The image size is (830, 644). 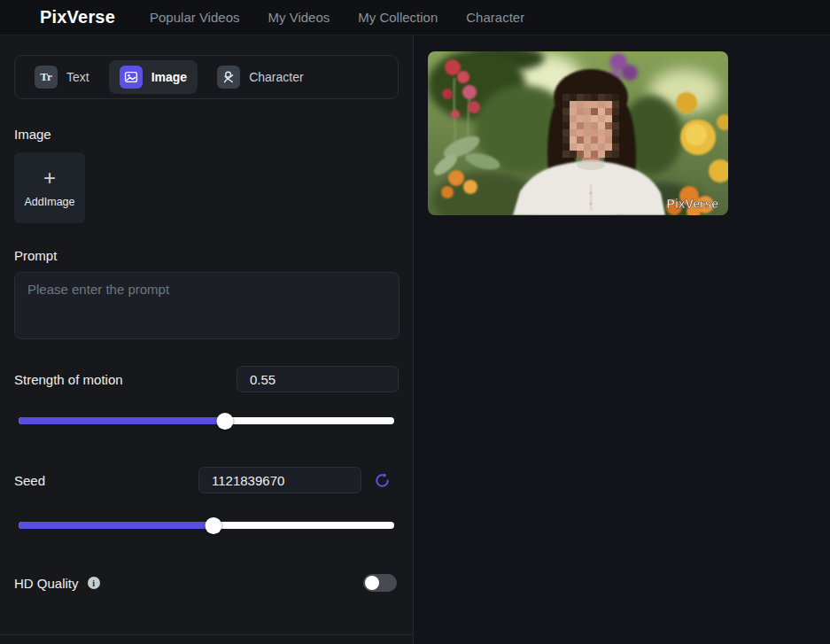 I want to click on nav-item-popular-videos: Popular Videos, so click(x=195, y=18).